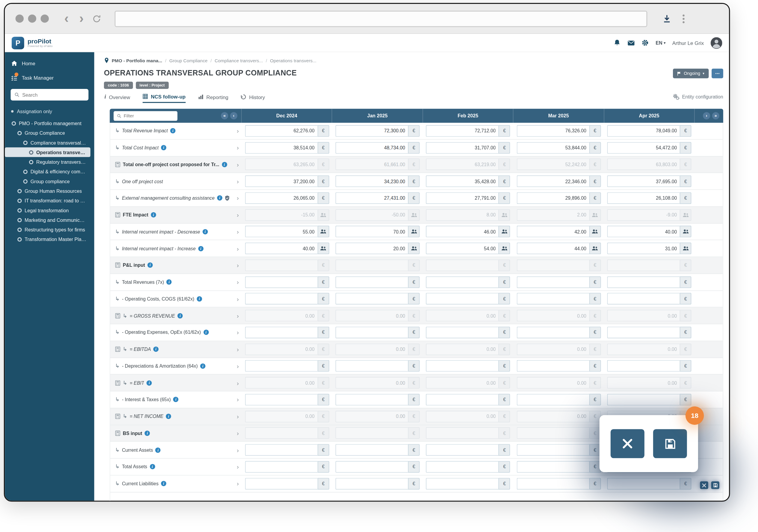  I want to click on avatar, so click(716, 43).